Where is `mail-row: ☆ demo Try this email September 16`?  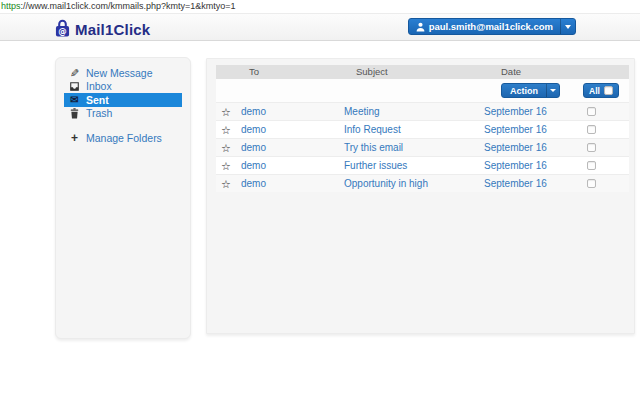 mail-row: ☆ demo Try this email September 16 is located at coordinates (422, 147).